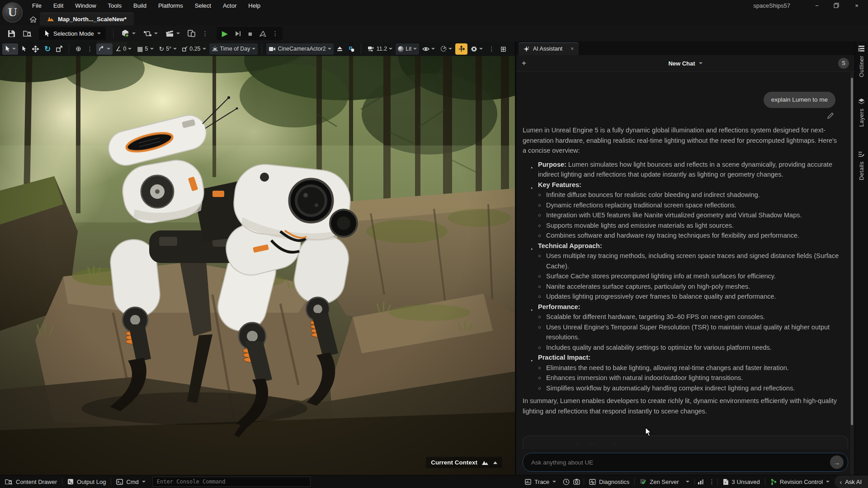 Image resolution: width=868 pixels, height=488 pixels. What do you see at coordinates (851, 482) in the screenshot?
I see `ask-ai-button: ‹ Ask AI` at bounding box center [851, 482].